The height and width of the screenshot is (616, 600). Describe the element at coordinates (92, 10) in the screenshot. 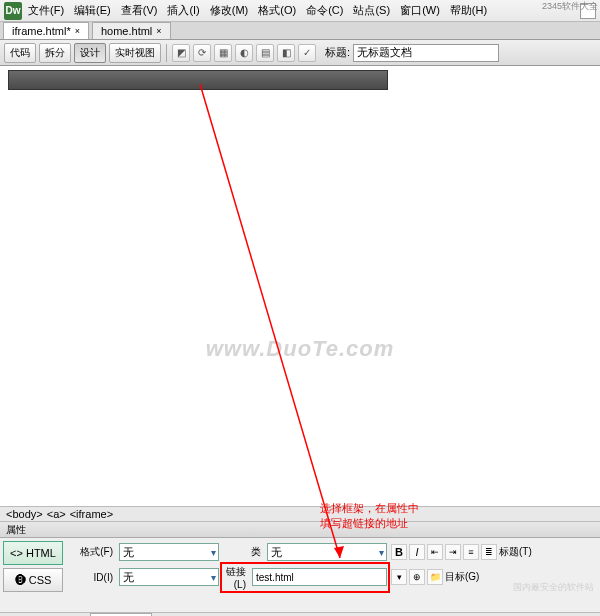

I see `menu-edit: 编辑(E)` at that location.